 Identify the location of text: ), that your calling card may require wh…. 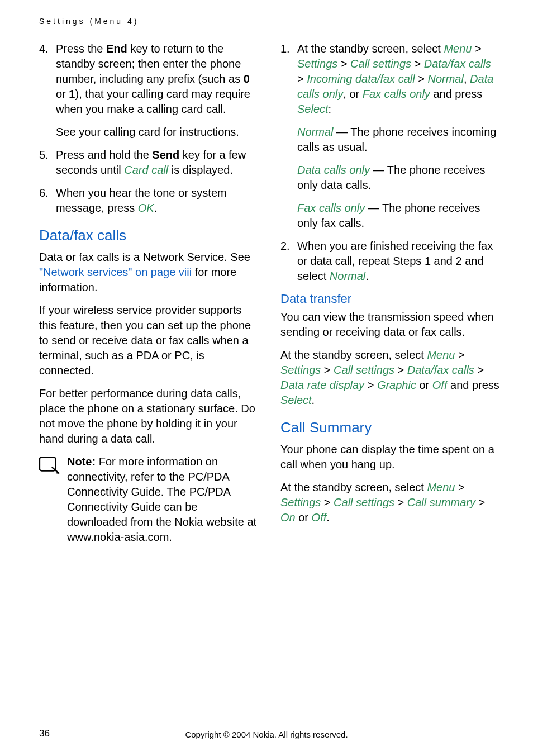
(153, 102).